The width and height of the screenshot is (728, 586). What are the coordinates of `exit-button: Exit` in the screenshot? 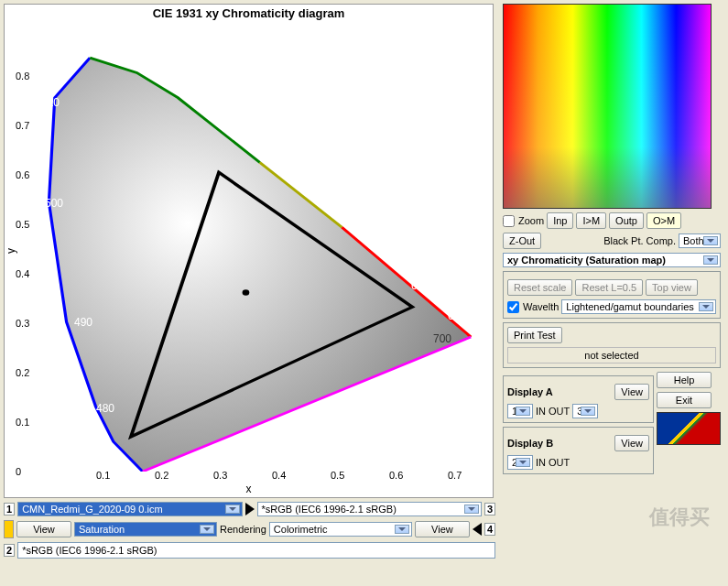 It's located at (684, 400).